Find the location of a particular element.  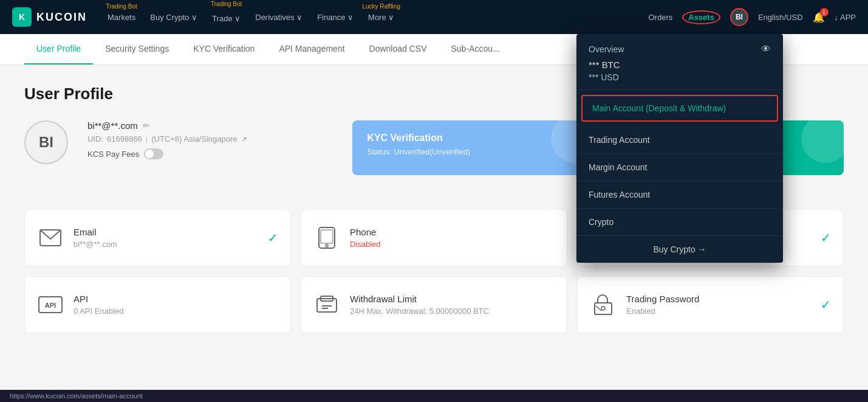

kcs-fees-label: KCS Pay Fees is located at coordinates (113, 154).